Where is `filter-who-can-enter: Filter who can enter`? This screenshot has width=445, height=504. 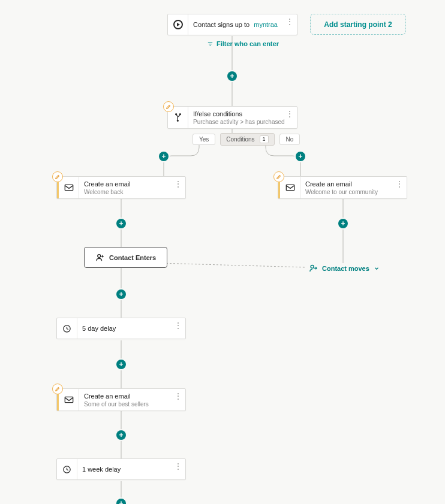 filter-who-can-enter: Filter who can enter is located at coordinates (243, 44).